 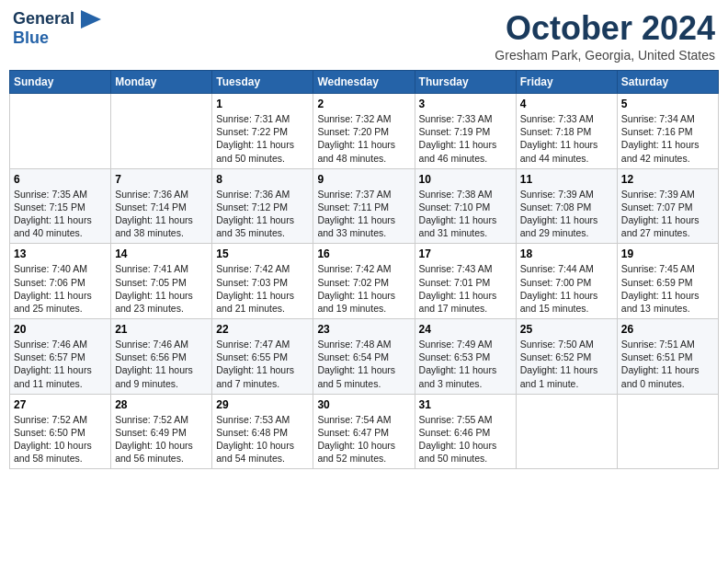 What do you see at coordinates (263, 282) in the screenshot?
I see `calendar-cell: 15Sunrise: 7:42 AM Sunset: 7:03 PM Dayli…` at bounding box center [263, 282].